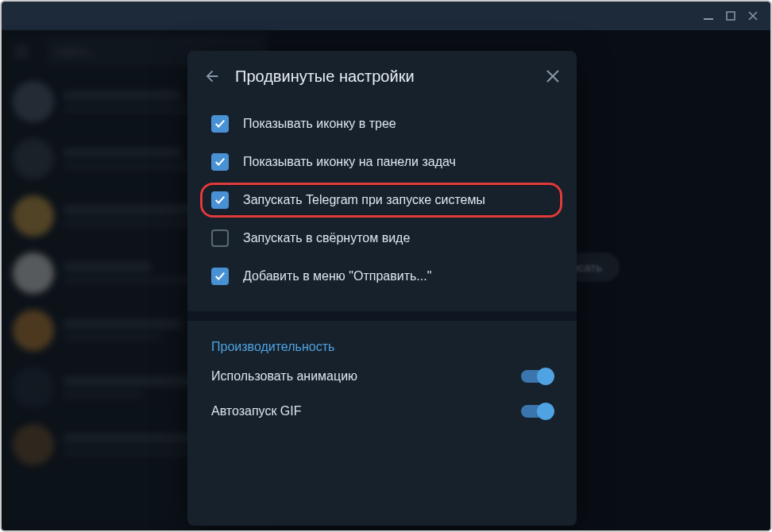 This screenshot has width=772, height=532. What do you see at coordinates (398, 276) in the screenshot?
I see `option-label: Добавить в меню "Отправить..."` at bounding box center [398, 276].